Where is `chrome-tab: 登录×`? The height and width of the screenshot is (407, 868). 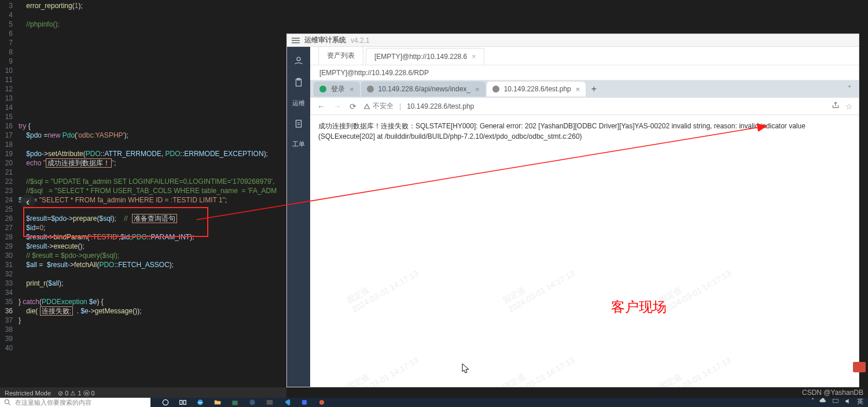 chrome-tab: 登录× is located at coordinates (337, 89).